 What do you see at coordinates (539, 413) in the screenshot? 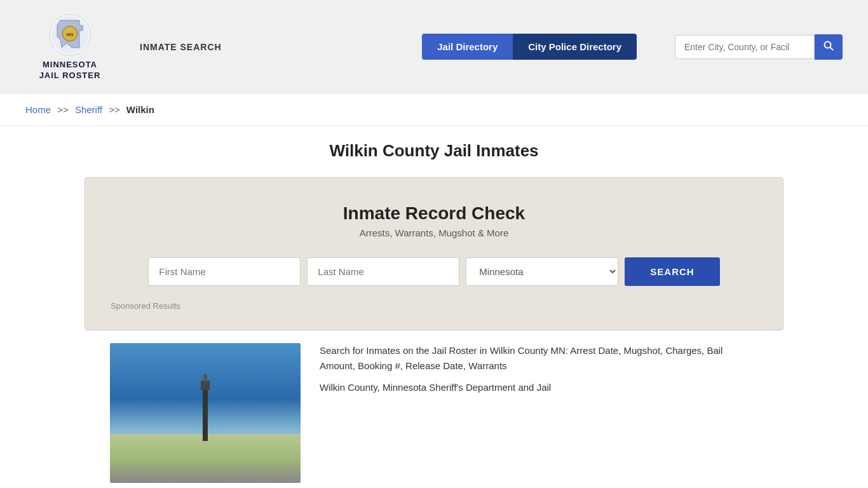
I see `content-text: Search for Inmates on the Jail Roster in…` at bounding box center [539, 413].